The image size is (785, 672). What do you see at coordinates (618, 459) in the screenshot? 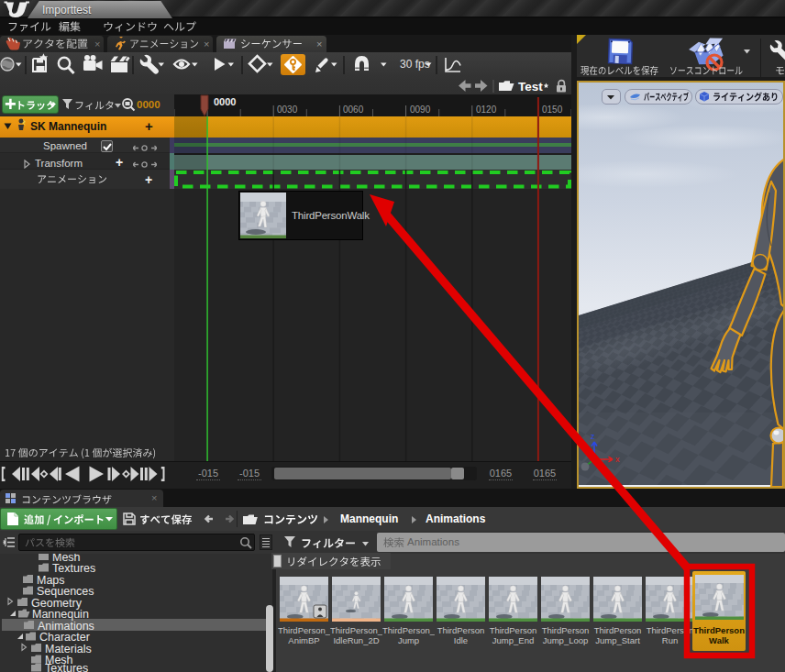
I see `svg-text: x` at bounding box center [618, 459].